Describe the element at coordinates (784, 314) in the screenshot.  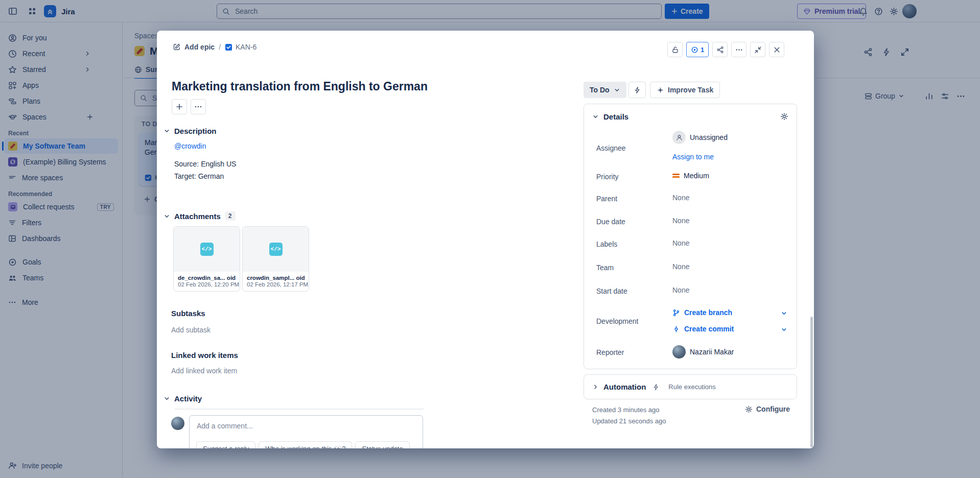
I see `branch-dropdown-chevron` at that location.